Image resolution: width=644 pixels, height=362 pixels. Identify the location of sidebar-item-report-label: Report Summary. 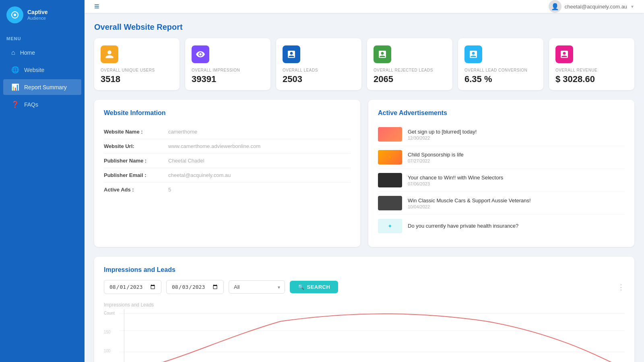
(45, 87).